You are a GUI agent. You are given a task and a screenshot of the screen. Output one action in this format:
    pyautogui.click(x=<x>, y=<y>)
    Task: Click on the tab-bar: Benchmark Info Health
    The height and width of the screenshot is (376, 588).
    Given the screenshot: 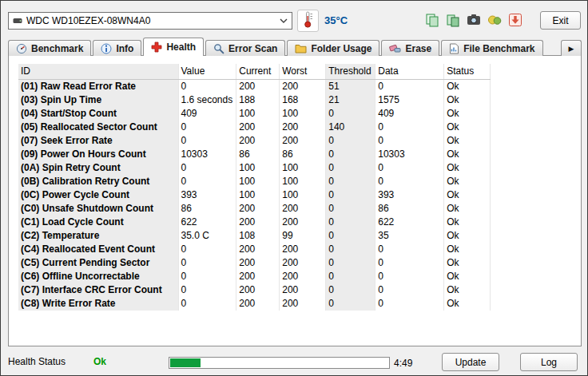 What is the action you would take?
    pyautogui.click(x=295, y=46)
    